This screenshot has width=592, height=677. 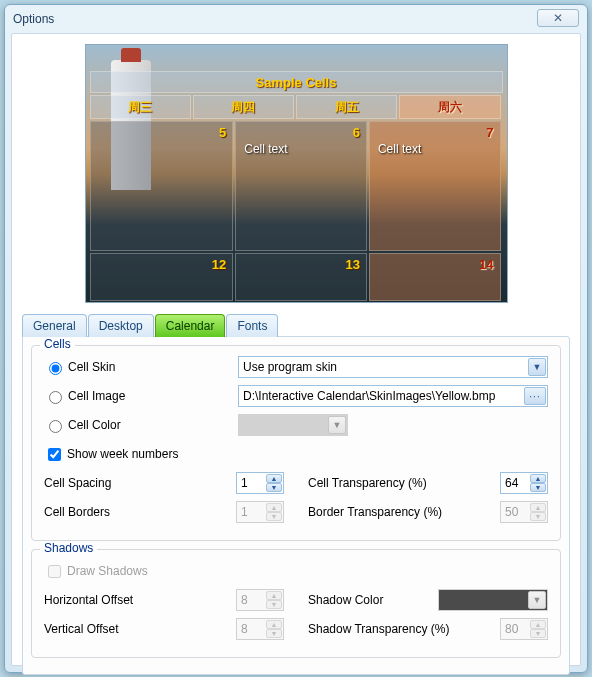 What do you see at coordinates (296, 571) in the screenshot?
I see `draw-shadows-row: Draw Shadows` at bounding box center [296, 571].